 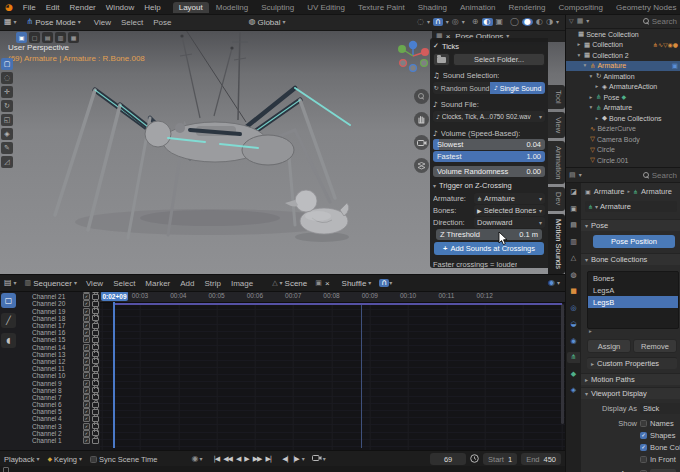 I want to click on editor-type-button: ▤ ▾, so click(x=10, y=283).